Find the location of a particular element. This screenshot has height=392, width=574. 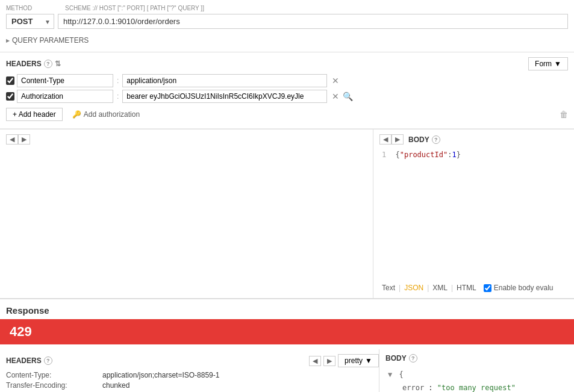

tab-xml: XML is located at coordinates (440, 288).